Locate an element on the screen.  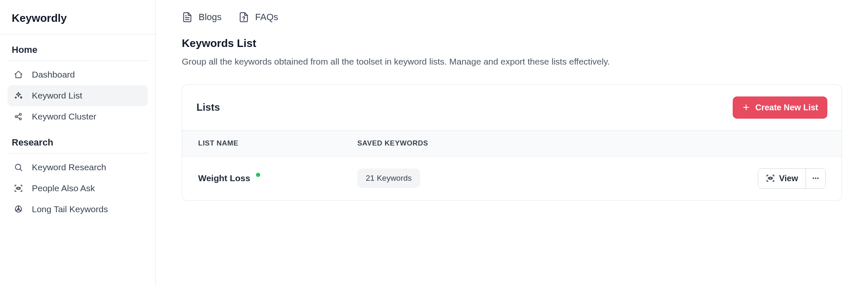
sidebar-item-label: Keyword Cluster is located at coordinates (64, 117).